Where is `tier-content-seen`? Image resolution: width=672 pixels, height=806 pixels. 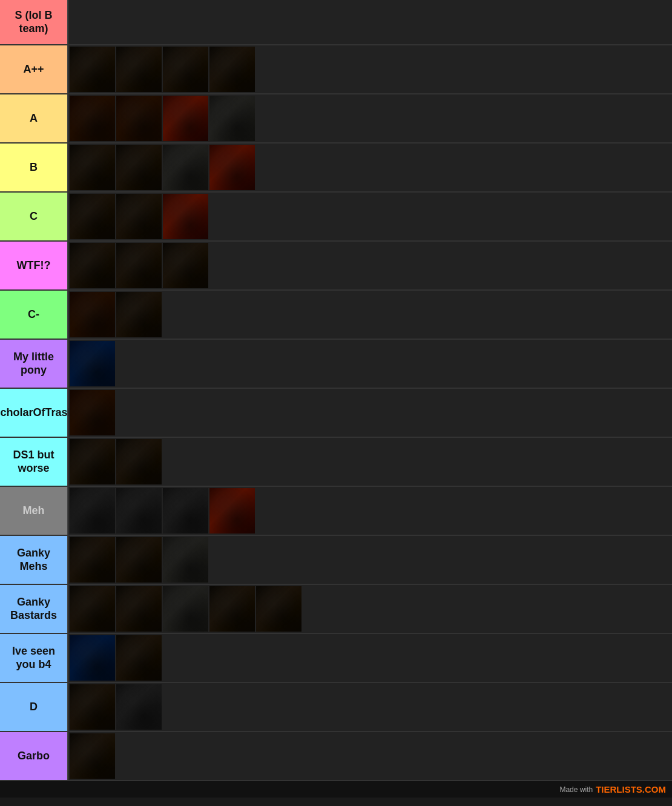
tier-content-seen is located at coordinates (371, 658).